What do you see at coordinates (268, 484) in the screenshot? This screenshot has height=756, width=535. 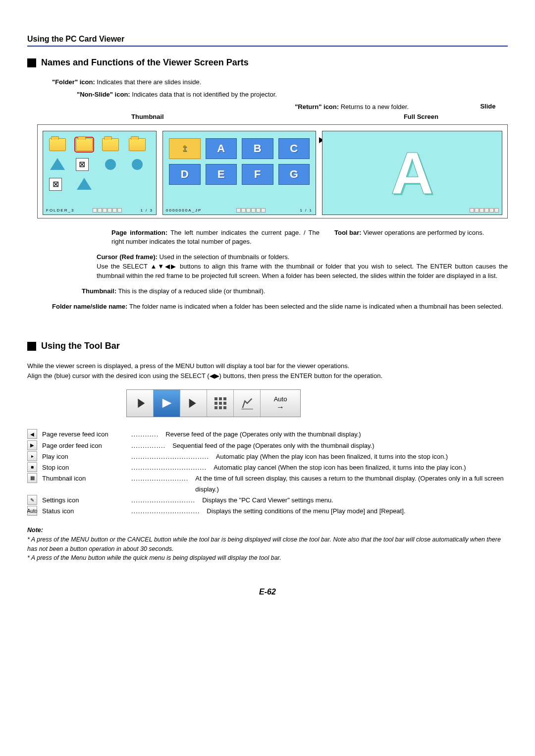 I see `legend-row: ▦Thumbnail icon.........................…` at bounding box center [268, 484].